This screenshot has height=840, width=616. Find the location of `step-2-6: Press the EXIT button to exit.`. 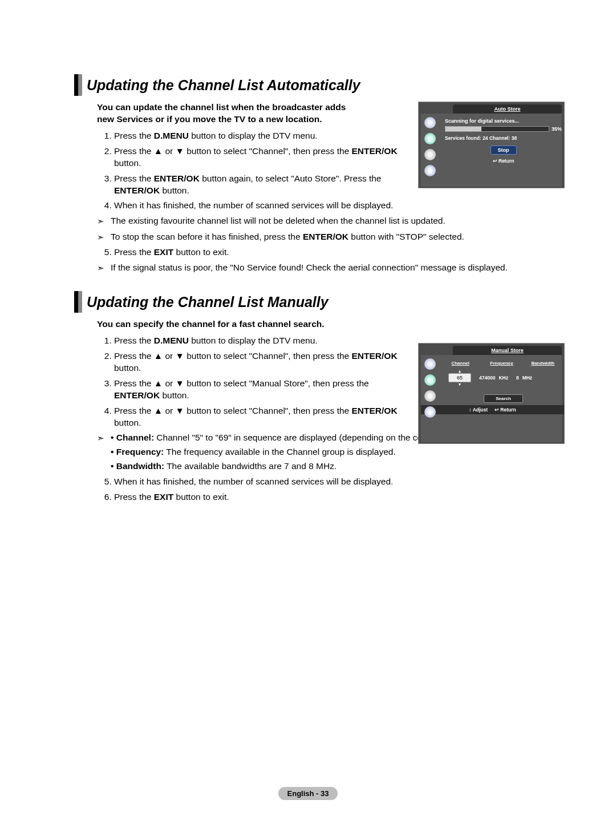

step-2-6: Press the EXIT button to exit. is located at coordinates (339, 498).